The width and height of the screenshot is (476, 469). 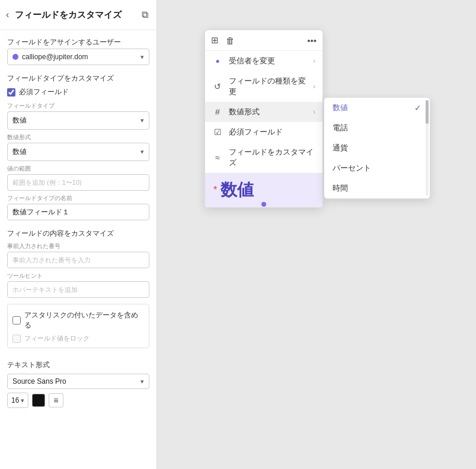 What do you see at coordinates (377, 168) in the screenshot?
I see `submenu-item-percent: パーセント` at bounding box center [377, 168].